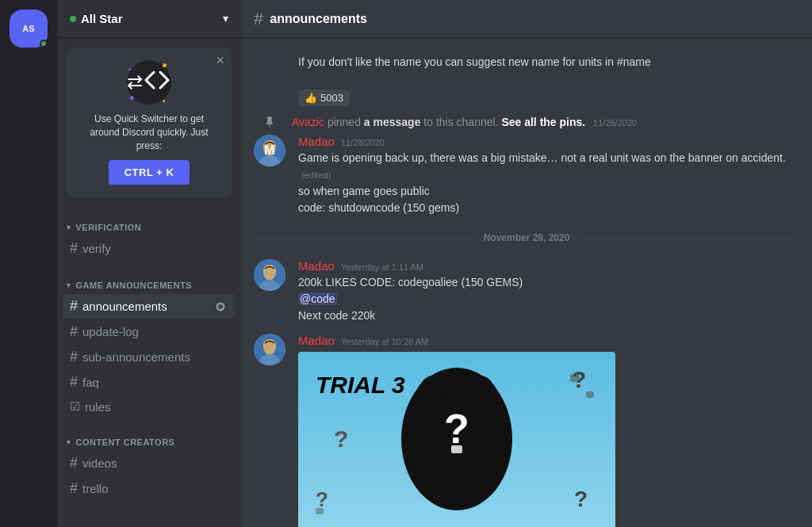 This screenshot has height=527, width=812. I want to click on quick-switcher-popup: ✕ Use Quick Switcher to get around Disco…, so click(149, 122).